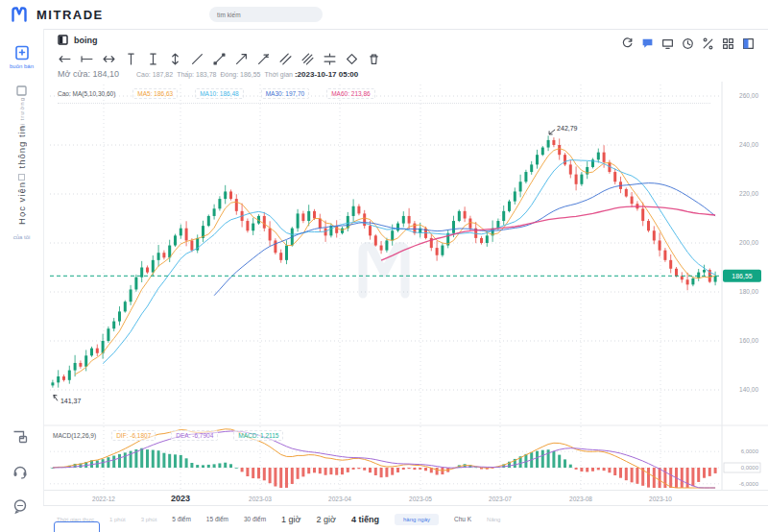 The image size is (768, 532). I want to click on timeframe-item-3: 5 điểm, so click(181, 519).